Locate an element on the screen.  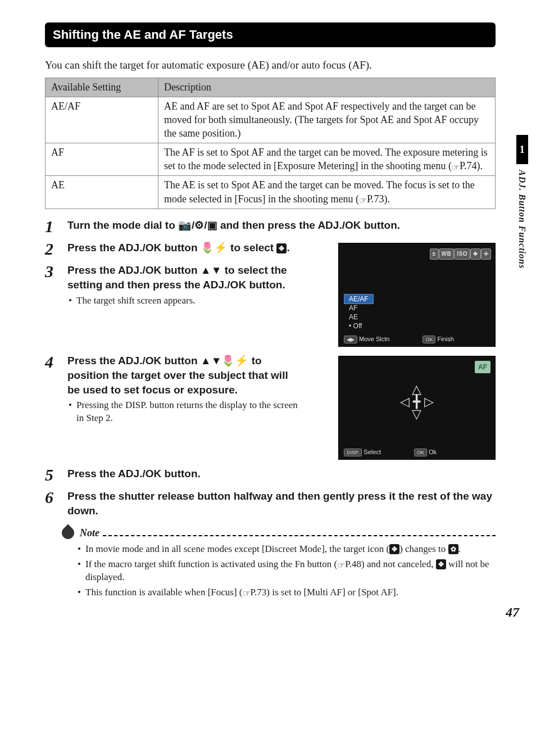
text: The AF is set to Spot AF and the target … is located at coordinates (326, 159).